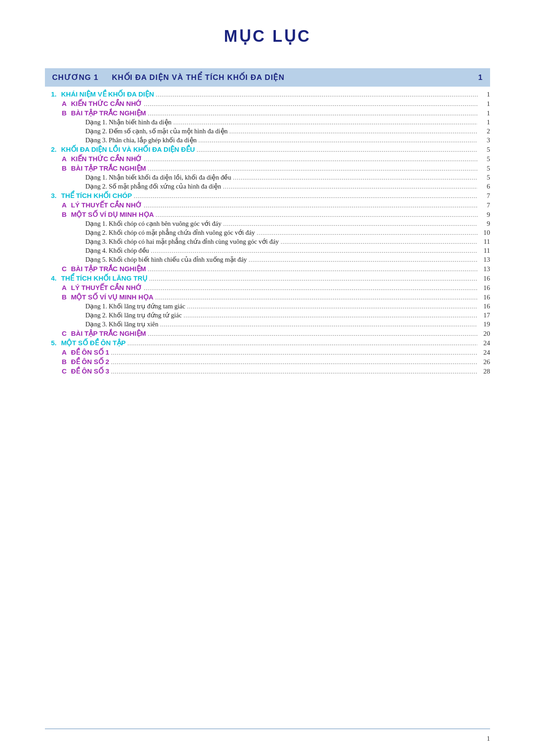 The image size is (535, 756). Describe the element at coordinates (268, 352) in the screenshot. I see `toc-row-5A: AĐỀ ÔN SỐ 1 ............................…` at that location.